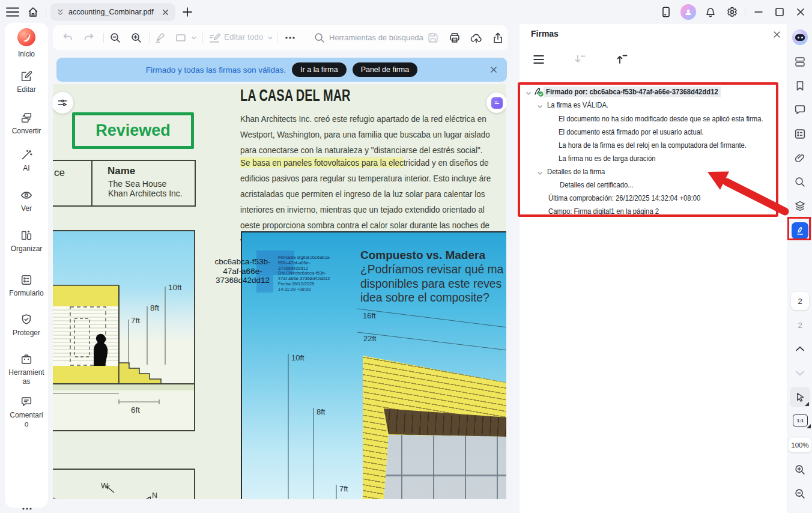 This screenshot has width=812, height=513. Describe the element at coordinates (607, 159) in the screenshot. I see `tree-not-ltv: La firma no es de larga duración` at that location.